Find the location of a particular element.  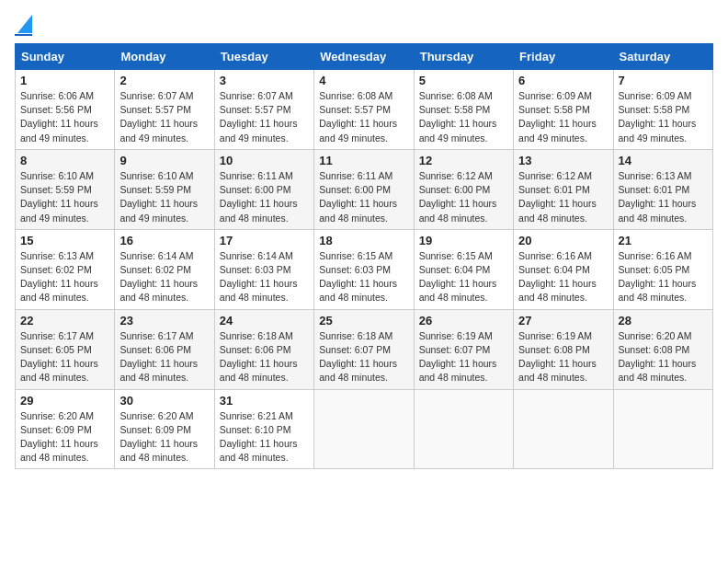

day-info: Sunrise: 6:06 AMSunset: 5:56 PMDaylight:… is located at coordinates (64, 118).